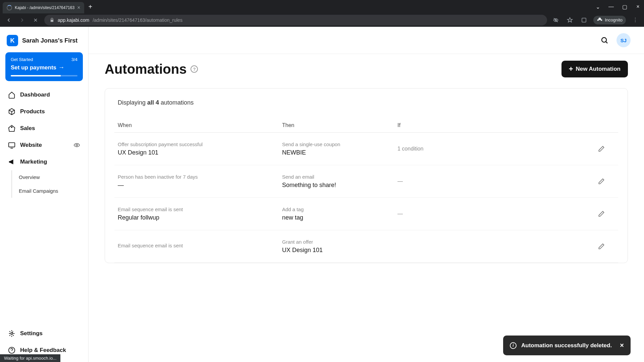 The width and height of the screenshot is (644, 362). What do you see at coordinates (618, 7) in the screenshot?
I see `window-controls: ⌄ — ▢ ×` at bounding box center [618, 7].